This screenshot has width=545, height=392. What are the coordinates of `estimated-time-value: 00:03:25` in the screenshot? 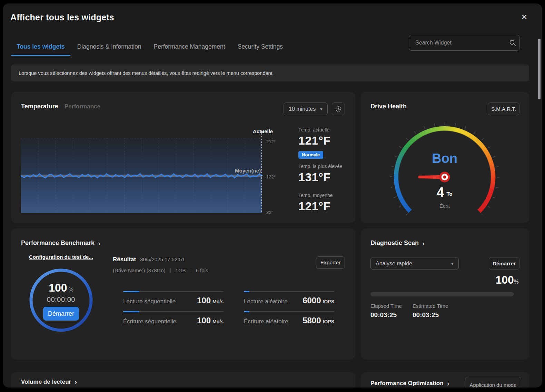 It's located at (426, 315).